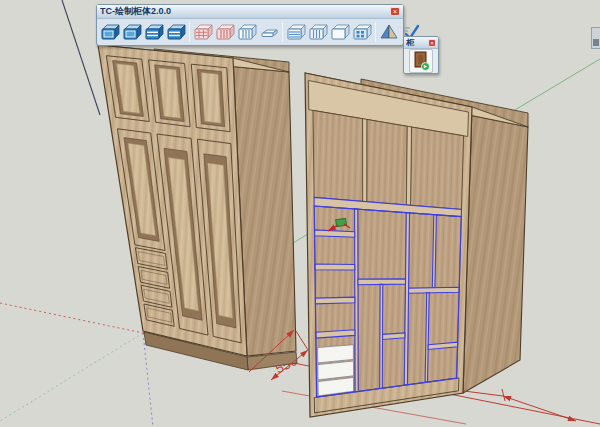 Image resolution: width=600 pixels, height=427 pixels. Describe the element at coordinates (318, 32) in the screenshot. I see `box-vlines-icon` at that location.